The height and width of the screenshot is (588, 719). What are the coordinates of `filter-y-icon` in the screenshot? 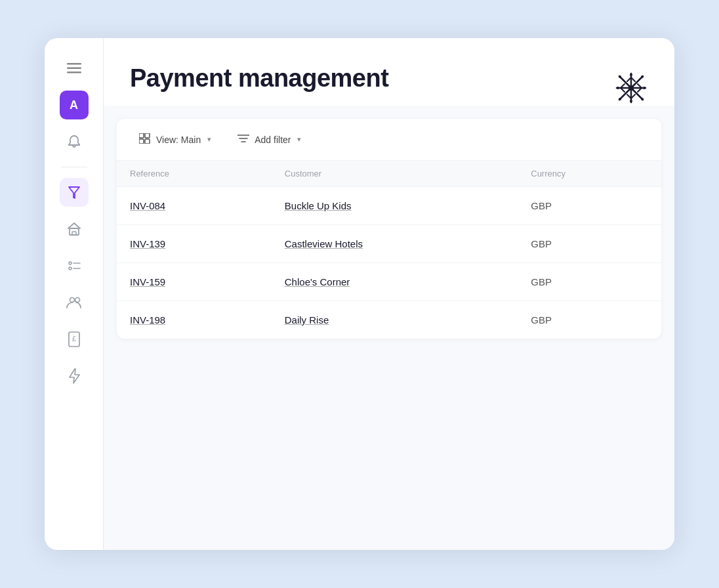 It's located at (74, 192).